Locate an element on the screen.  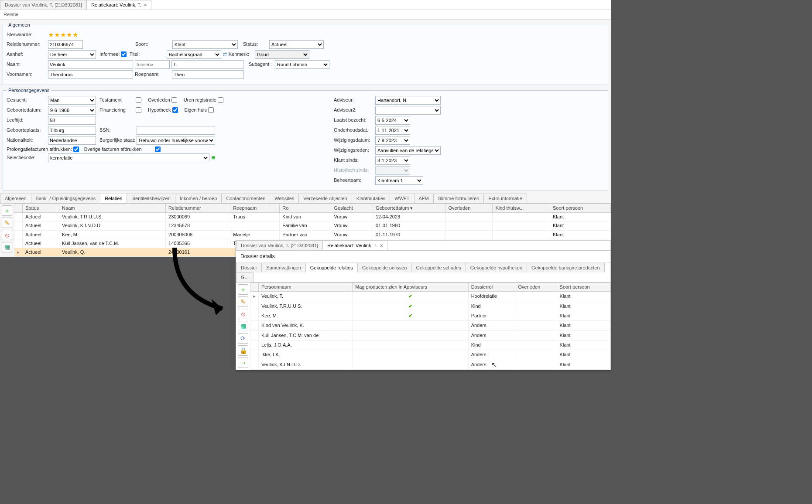
select-soort: Klant is located at coordinates (205, 44).